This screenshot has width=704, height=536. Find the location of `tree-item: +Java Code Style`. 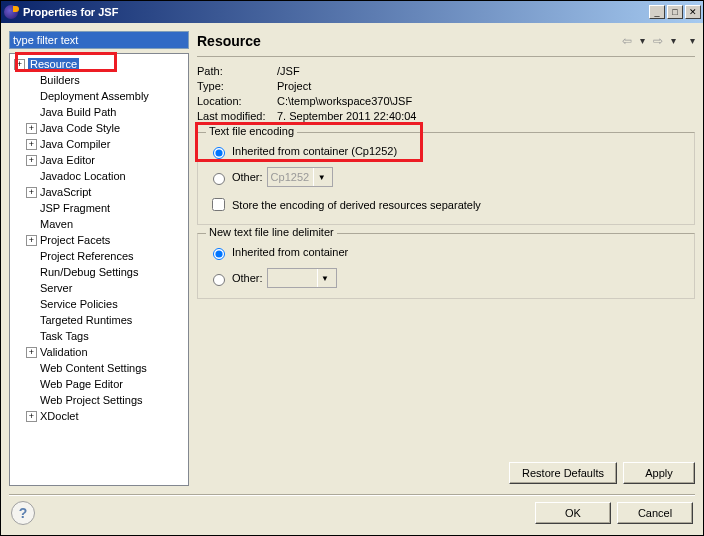

tree-item: +Java Code Style is located at coordinates (99, 128).